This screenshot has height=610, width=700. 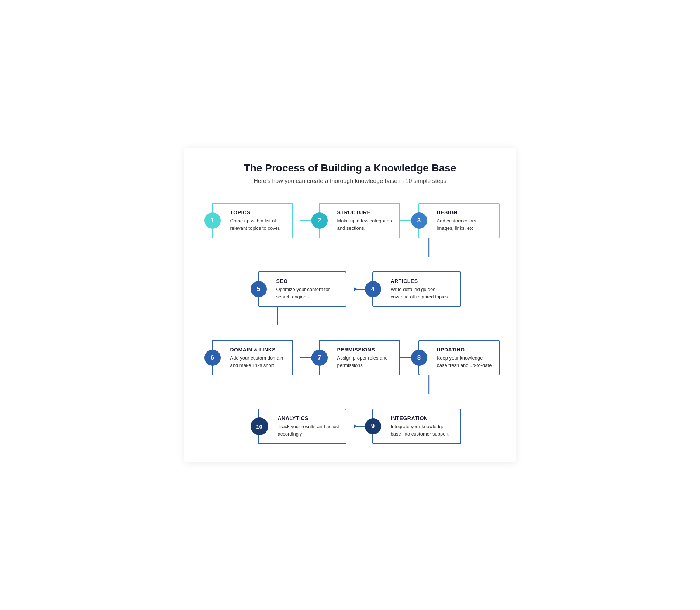 I want to click on step-card-5: 5 SEO Optimize your content for search e…, so click(x=302, y=289).